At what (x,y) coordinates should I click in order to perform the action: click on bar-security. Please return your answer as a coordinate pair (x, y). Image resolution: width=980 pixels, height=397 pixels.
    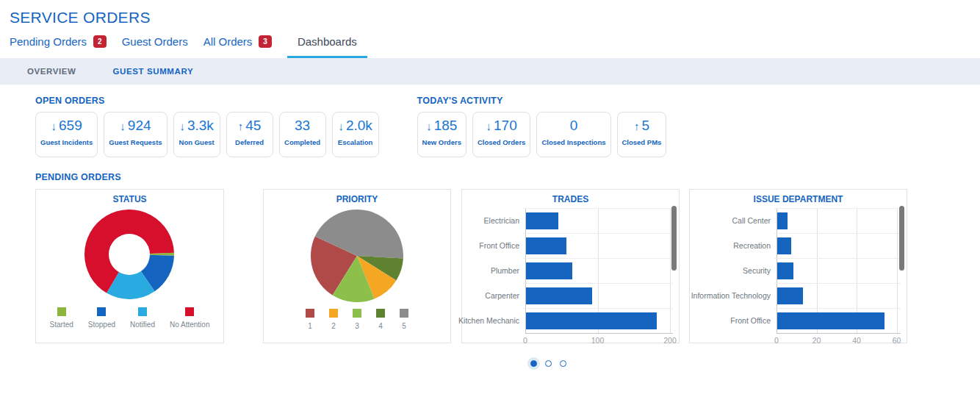
    Looking at the image, I should click on (785, 271).